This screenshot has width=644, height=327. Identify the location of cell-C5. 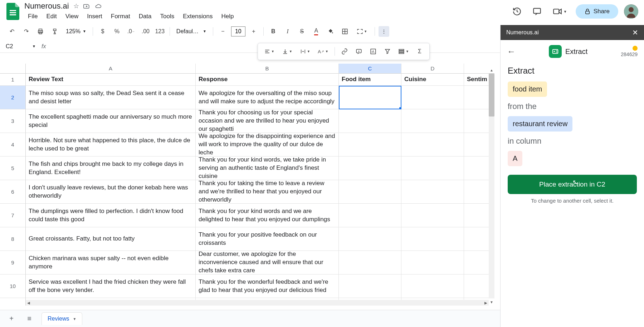
(370, 168).